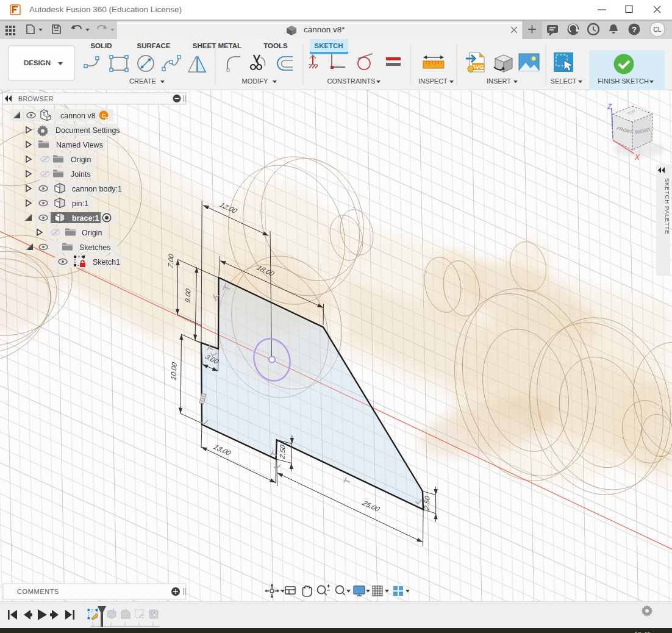 The height and width of the screenshot is (633, 672). I want to click on svg-text: 10.00, so click(174, 371).